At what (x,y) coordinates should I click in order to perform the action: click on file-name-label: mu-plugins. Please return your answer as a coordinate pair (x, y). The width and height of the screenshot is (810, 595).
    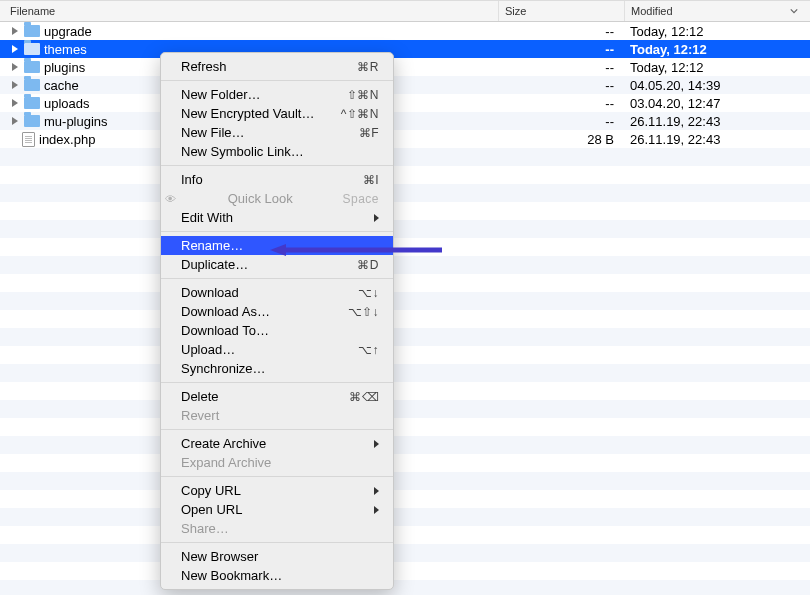
    Looking at the image, I should click on (76, 122).